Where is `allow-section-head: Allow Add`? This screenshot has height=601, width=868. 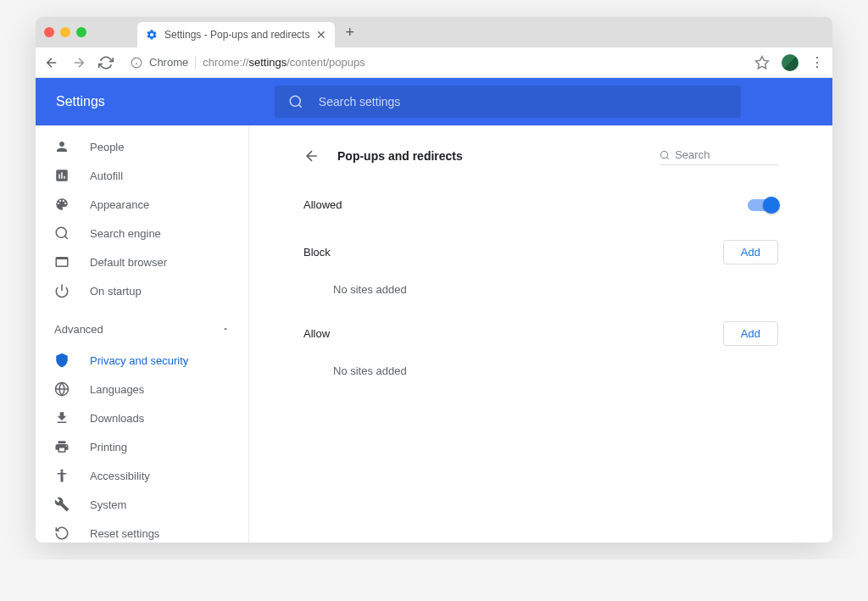 allow-section-head: Allow Add is located at coordinates (541, 334).